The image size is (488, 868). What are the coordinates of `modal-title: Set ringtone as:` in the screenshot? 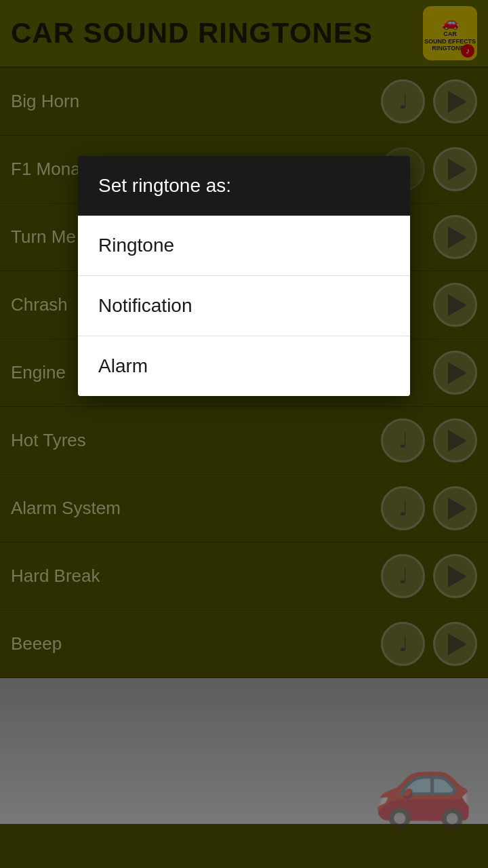 It's located at (165, 186).